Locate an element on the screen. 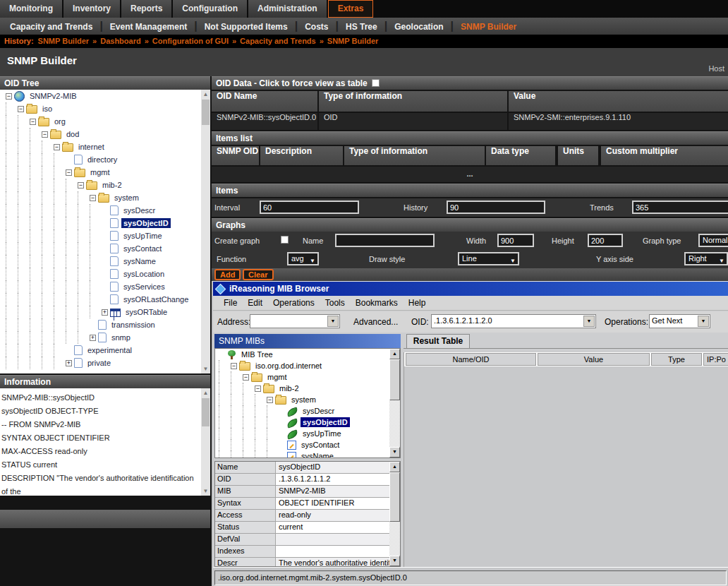 The height and width of the screenshot is (586, 728). result-column-header: IP:Po is located at coordinates (715, 359).